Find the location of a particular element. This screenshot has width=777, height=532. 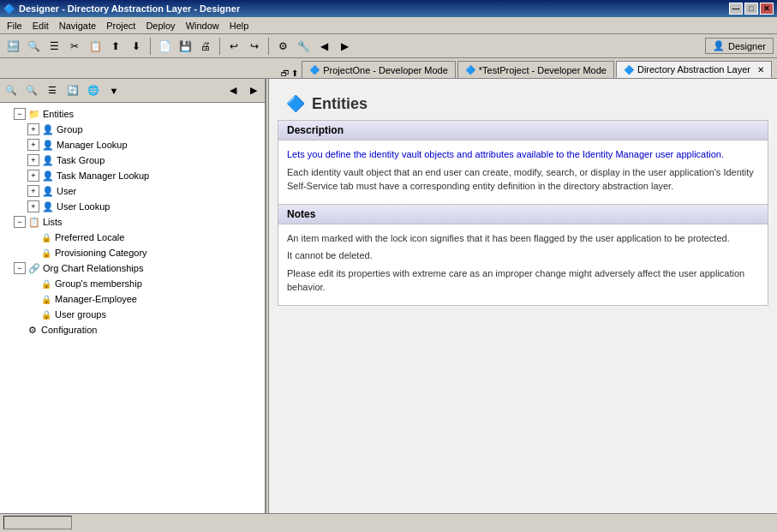

tree-preferred-locale: 🔒 Preferred Locale is located at coordinates (132, 237).